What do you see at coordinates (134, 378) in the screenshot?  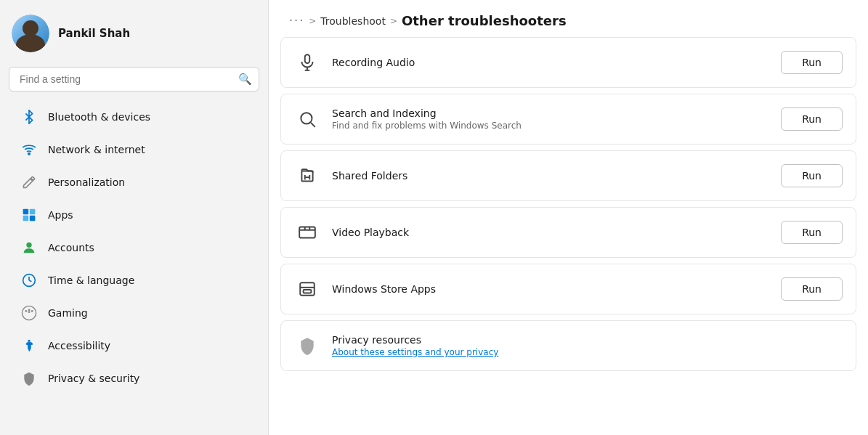 I see `sidebar-item-privacy: Privacy & security` at bounding box center [134, 378].